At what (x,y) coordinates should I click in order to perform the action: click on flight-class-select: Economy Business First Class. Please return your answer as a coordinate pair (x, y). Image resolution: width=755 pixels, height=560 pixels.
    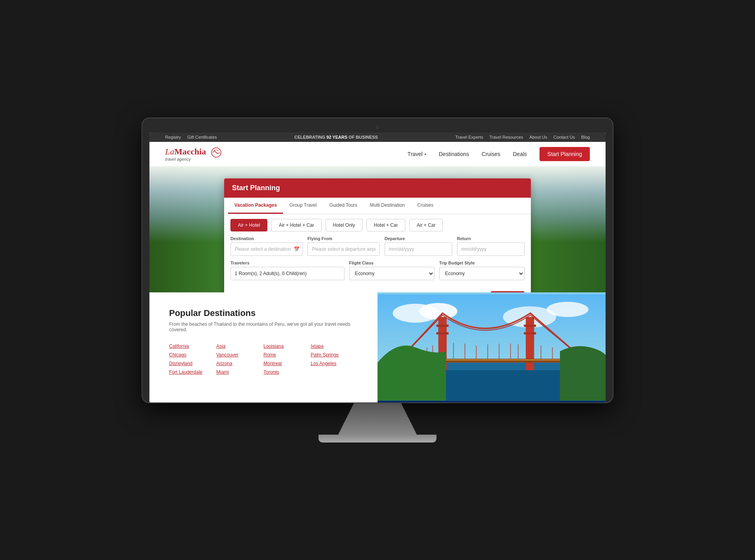
    Looking at the image, I should click on (392, 274).